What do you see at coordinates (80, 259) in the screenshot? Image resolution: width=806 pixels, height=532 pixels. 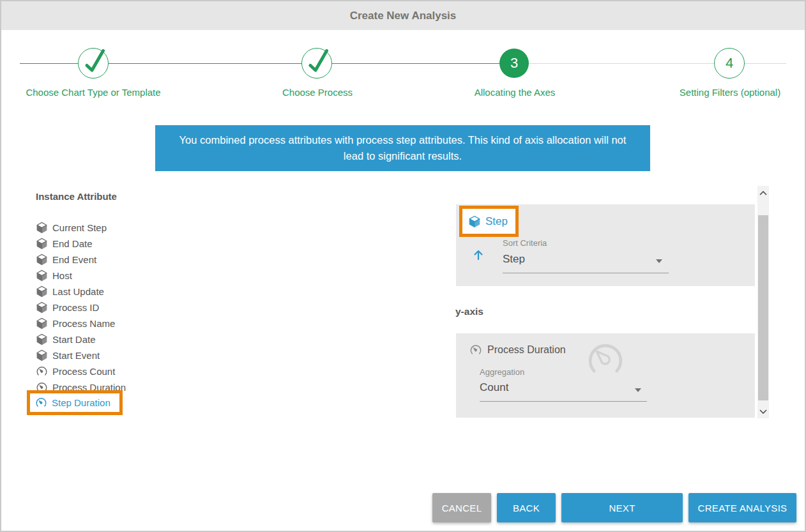 I see `attribute-item-end-event: End Event` at bounding box center [80, 259].